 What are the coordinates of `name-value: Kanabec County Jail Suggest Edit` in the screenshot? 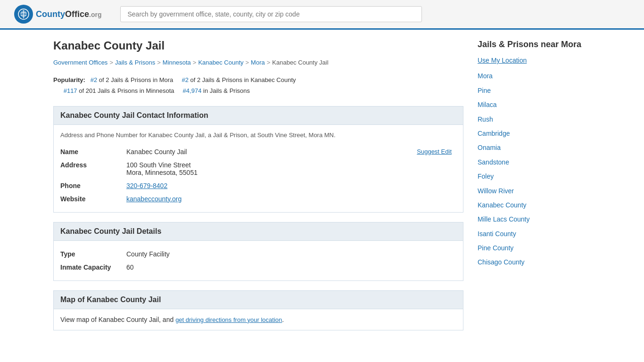 It's located at (291, 152).